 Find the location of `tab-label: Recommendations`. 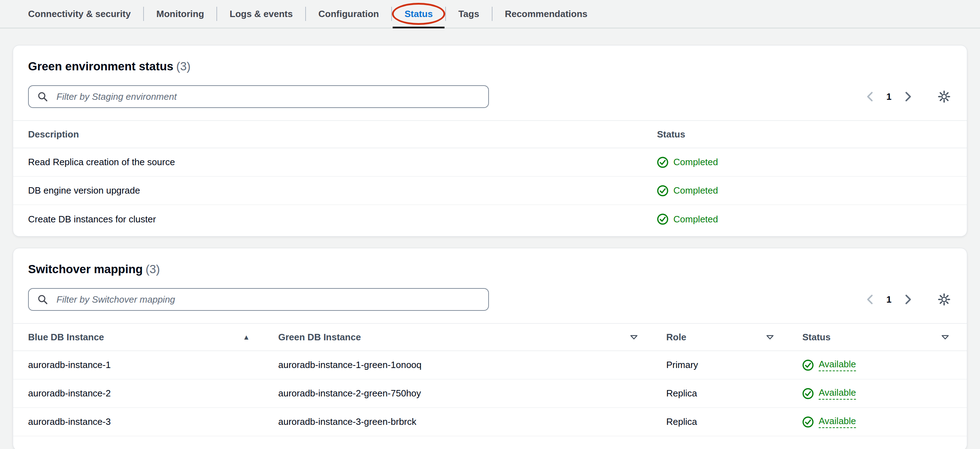

tab-label: Recommendations is located at coordinates (546, 14).